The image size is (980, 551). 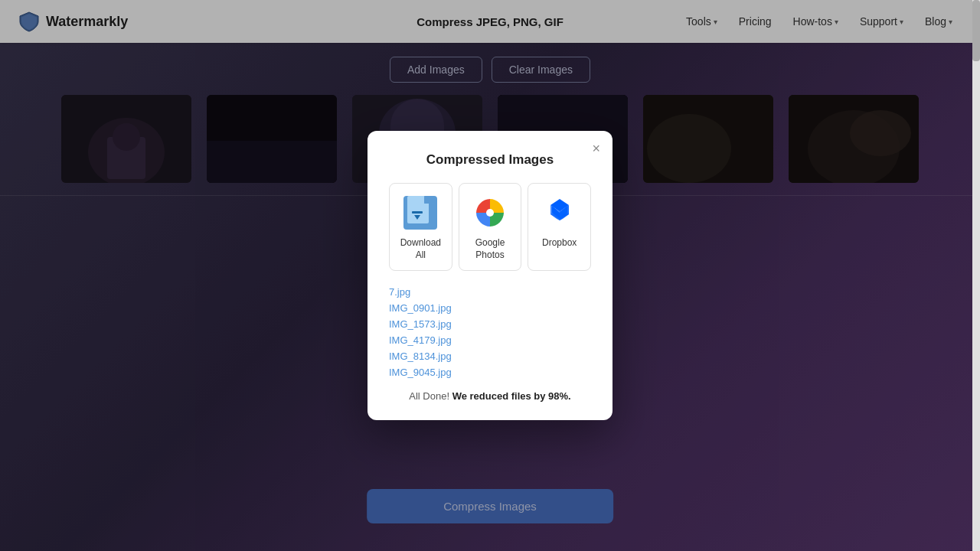 I want to click on dropbox-label: Dropbox, so click(x=559, y=243).